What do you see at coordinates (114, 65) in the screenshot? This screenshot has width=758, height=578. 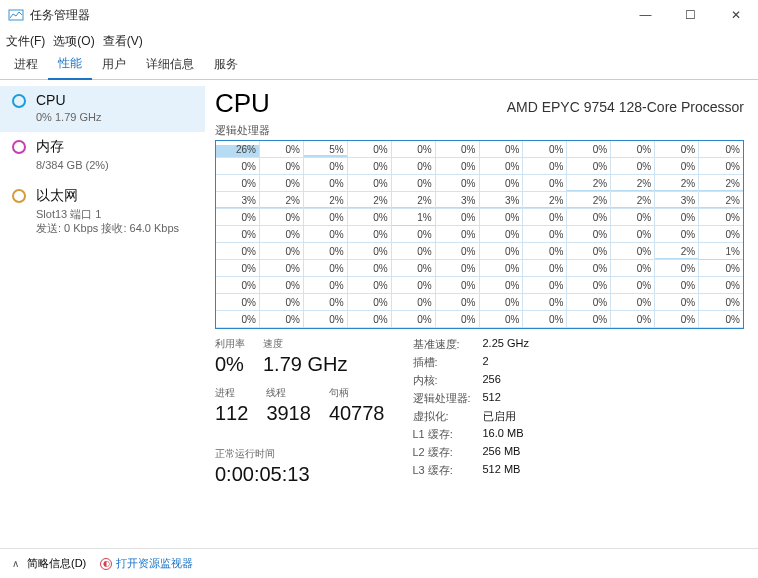 I see `tab-2: 用户` at bounding box center [114, 65].